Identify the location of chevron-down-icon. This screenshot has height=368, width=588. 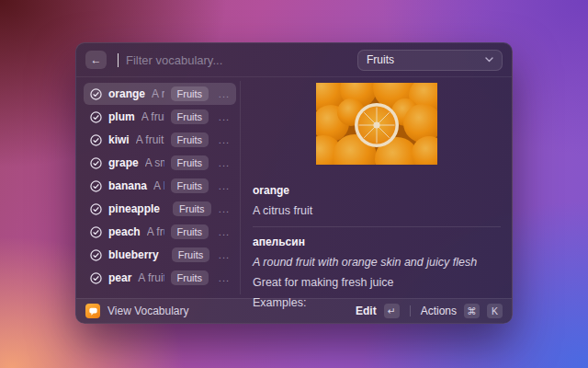
(489, 60).